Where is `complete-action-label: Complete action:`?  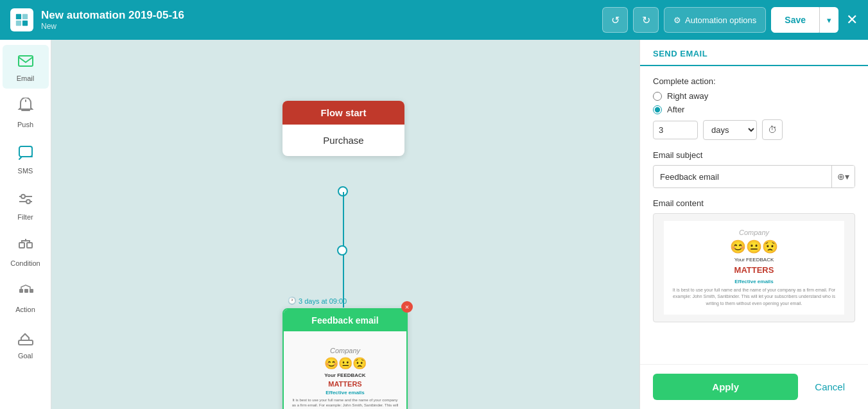 complete-action-label: Complete action: is located at coordinates (754, 81).